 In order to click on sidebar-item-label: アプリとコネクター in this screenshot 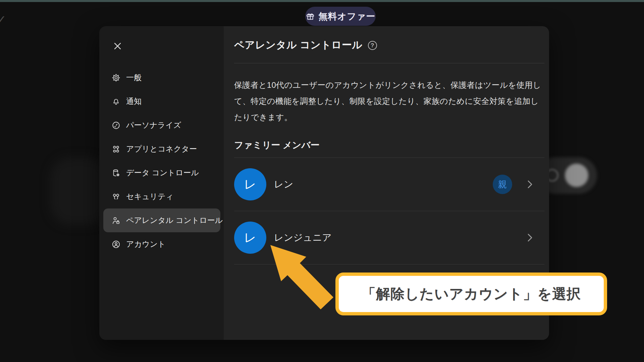, I will do `click(162, 149)`.